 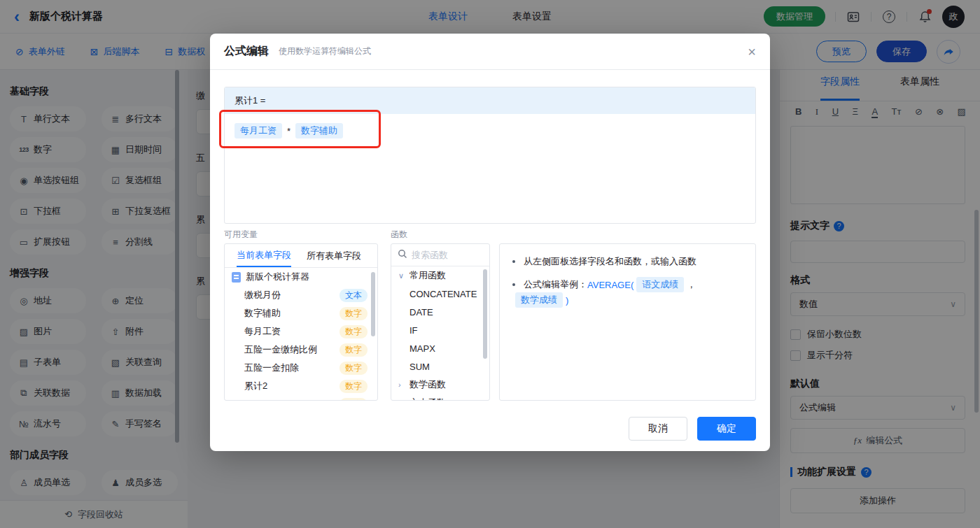 I want to click on variable-name: 数字辅助, so click(x=262, y=313).